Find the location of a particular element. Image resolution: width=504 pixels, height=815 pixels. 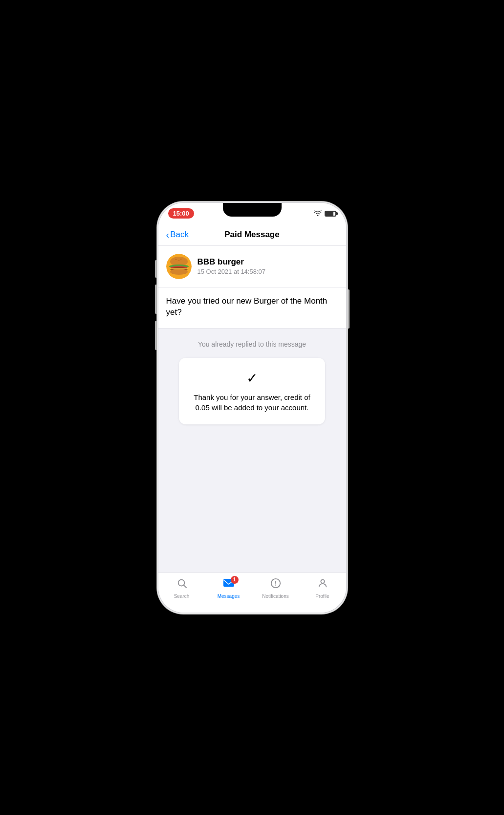

sender-name: BBB burger is located at coordinates (232, 262).